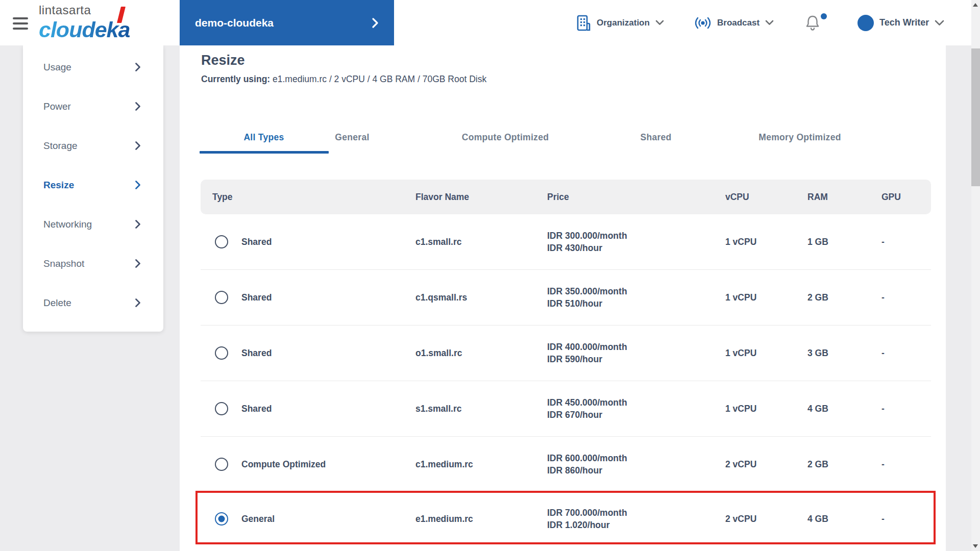 The width and height of the screenshot is (980, 551). I want to click on tab-all-types: All Types, so click(263, 137).